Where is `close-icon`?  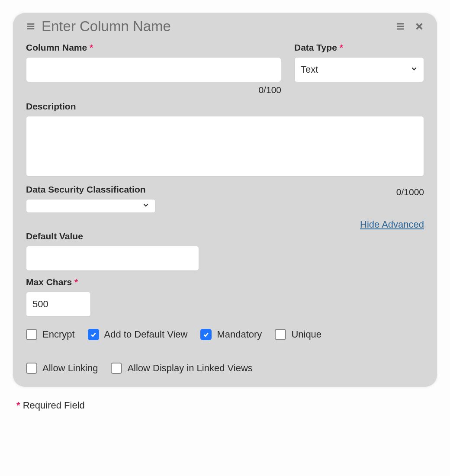 close-icon is located at coordinates (419, 26).